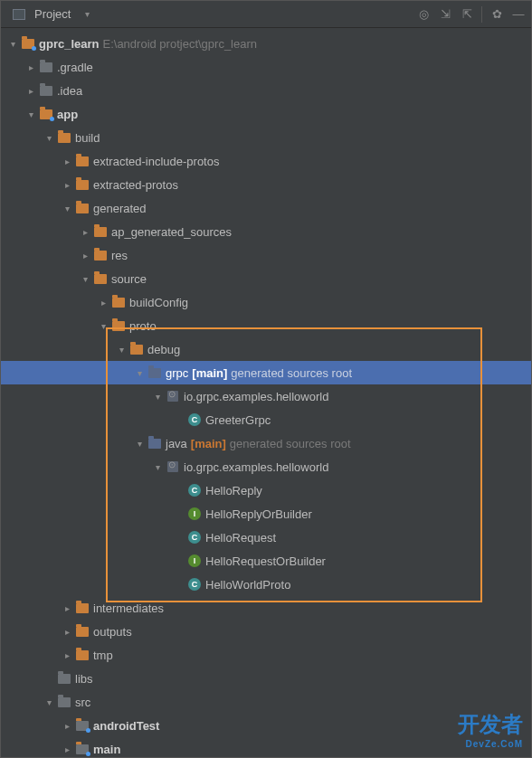 The image size is (532, 758). What do you see at coordinates (467, 14) in the screenshot?
I see `collapse-icon: ⇱` at bounding box center [467, 14].